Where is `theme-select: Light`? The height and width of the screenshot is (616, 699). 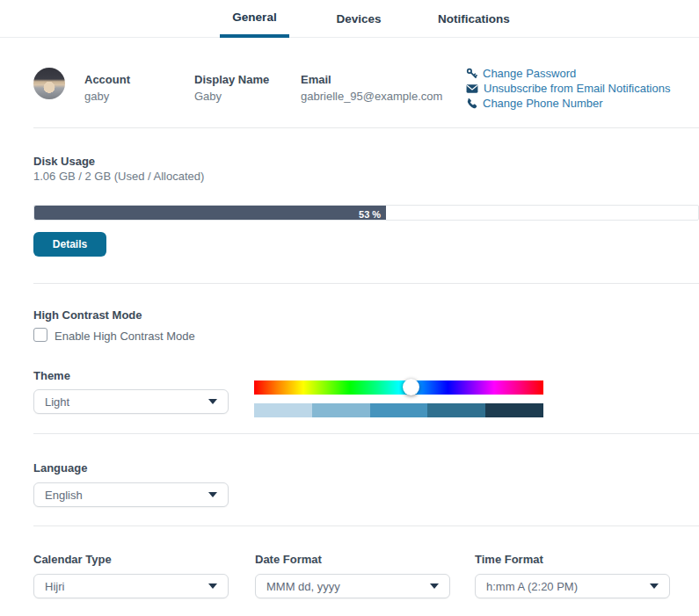
theme-select: Light is located at coordinates (131, 402).